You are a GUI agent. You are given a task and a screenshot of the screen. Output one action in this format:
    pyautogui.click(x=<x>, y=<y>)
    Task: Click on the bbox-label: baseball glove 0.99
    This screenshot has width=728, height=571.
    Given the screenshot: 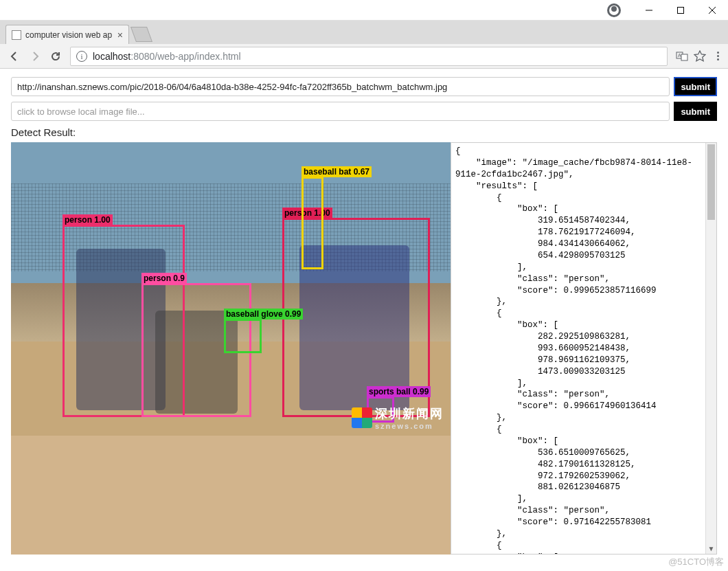 What is the action you would take?
    pyautogui.click(x=264, y=314)
    